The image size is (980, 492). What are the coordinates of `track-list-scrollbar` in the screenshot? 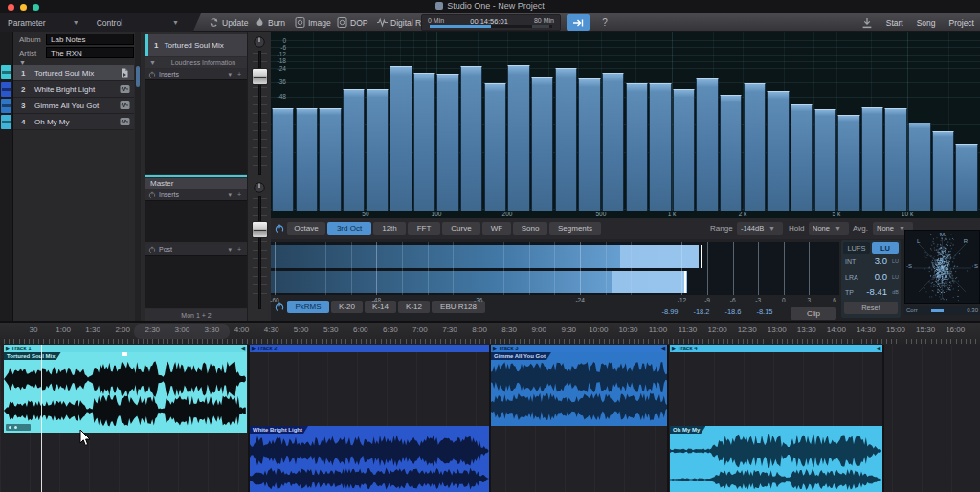 It's located at (138, 176).